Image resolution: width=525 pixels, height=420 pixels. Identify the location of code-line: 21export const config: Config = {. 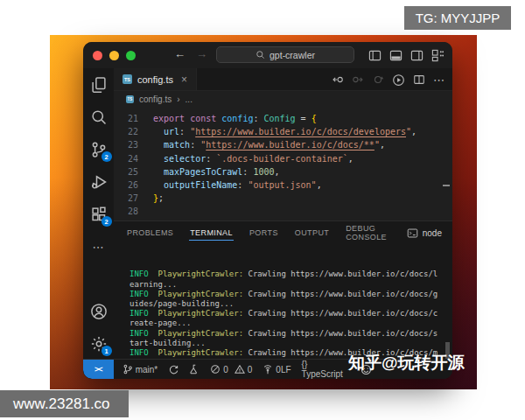
(284, 119).